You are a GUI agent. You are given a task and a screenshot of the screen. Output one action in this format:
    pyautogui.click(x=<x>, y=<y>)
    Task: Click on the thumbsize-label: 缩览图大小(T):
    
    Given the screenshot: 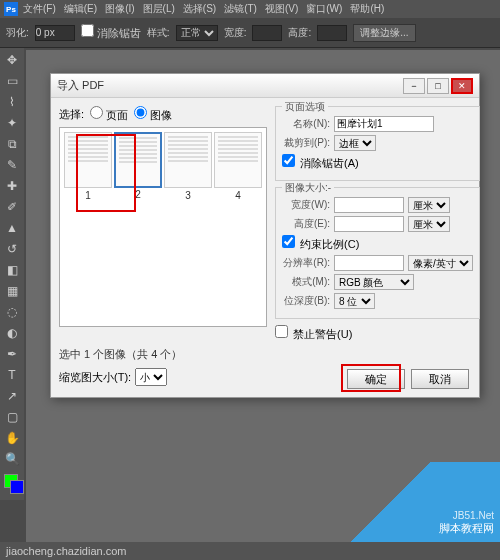 What is the action you would take?
    pyautogui.click(x=95, y=378)
    